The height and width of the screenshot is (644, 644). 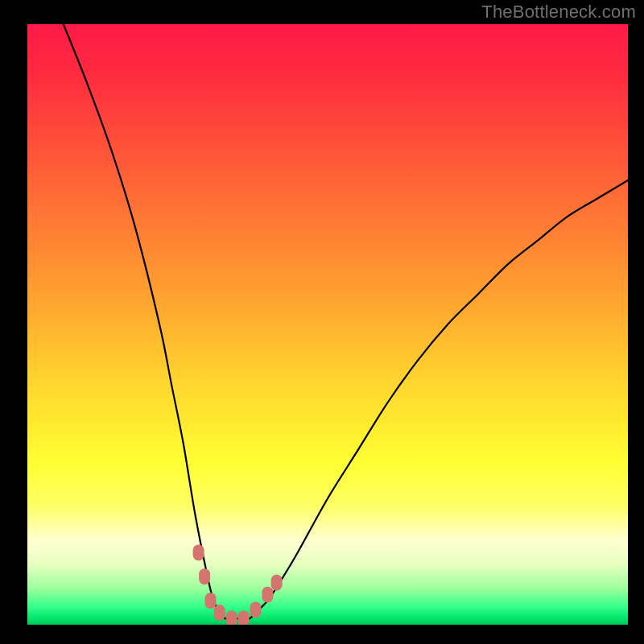 I want to click on watermark-text: TheBottleneck.com, so click(x=559, y=12).